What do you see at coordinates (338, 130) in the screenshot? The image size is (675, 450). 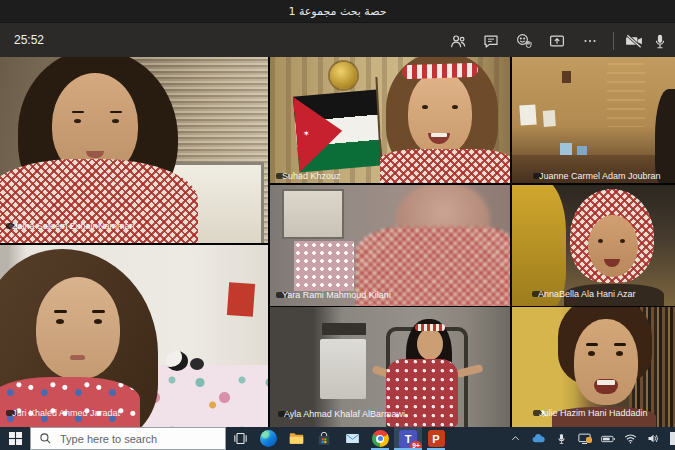 I see `jordan-flag` at bounding box center [338, 130].